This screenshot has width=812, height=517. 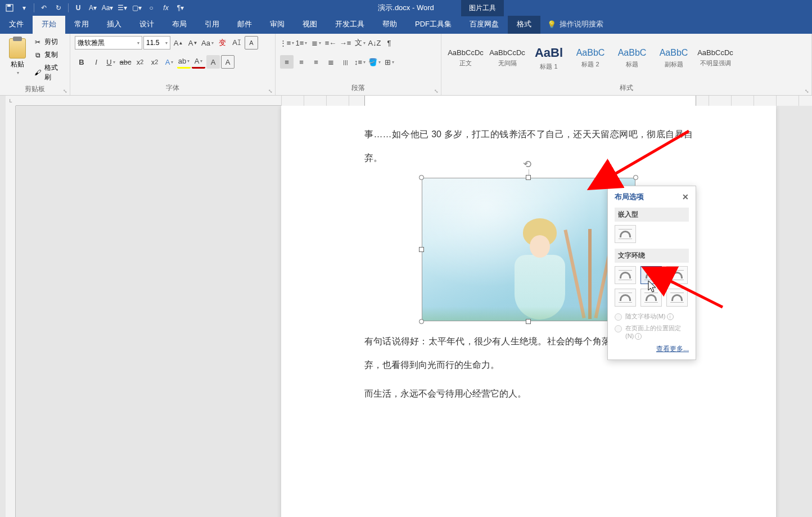 I want to click on qat-dropdown: ▾, so click(x=24, y=8).